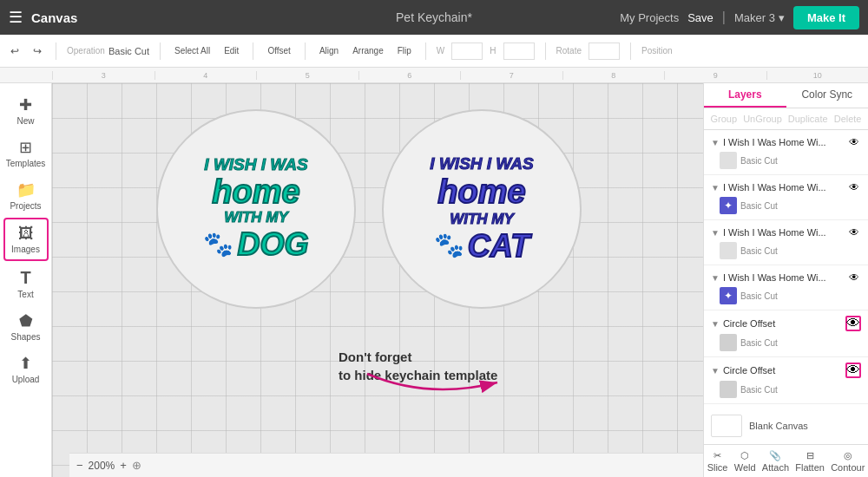 The image size is (868, 477). Describe the element at coordinates (715, 324) in the screenshot. I see `expand-icon-5: ▼` at that location.